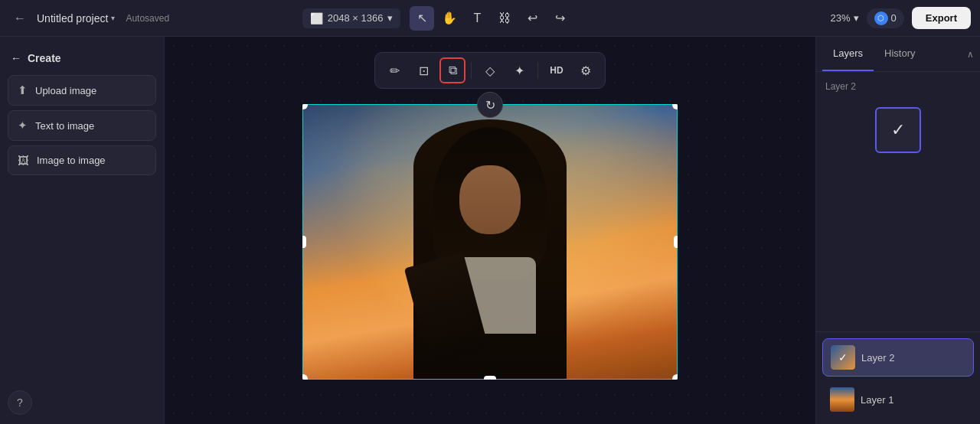 The image size is (980, 424). What do you see at coordinates (519, 70) in the screenshot?
I see `enhance-icon: ✦` at bounding box center [519, 70].